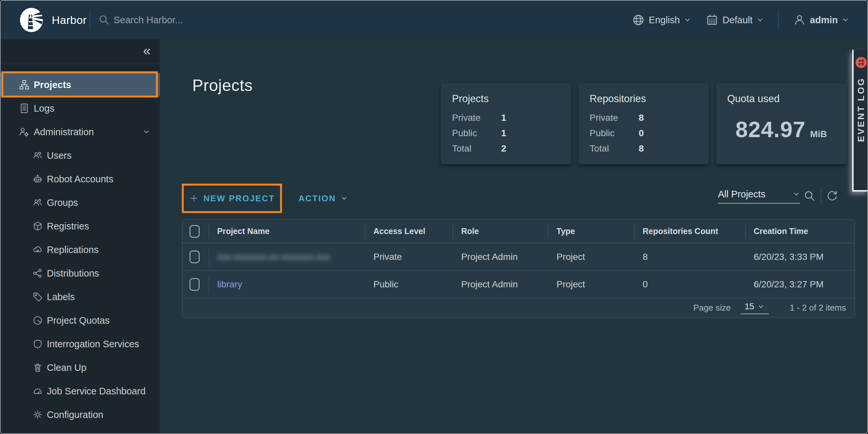 The height and width of the screenshot is (434, 868). Describe the element at coordinates (90, 20) in the screenshot. I see `topbar-divider` at that location.